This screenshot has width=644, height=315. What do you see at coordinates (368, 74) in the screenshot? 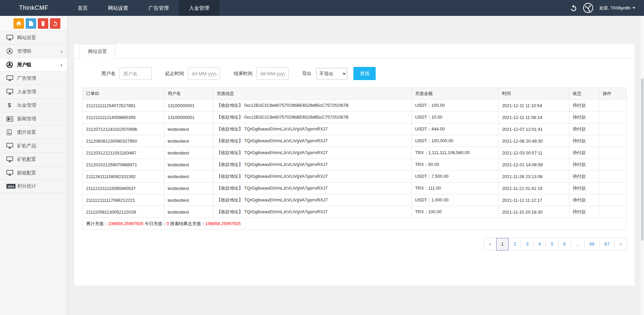
I see `filter-toolbar: 用户名 起止时间 结束时间 导出 不导出 查找` at bounding box center [368, 74].